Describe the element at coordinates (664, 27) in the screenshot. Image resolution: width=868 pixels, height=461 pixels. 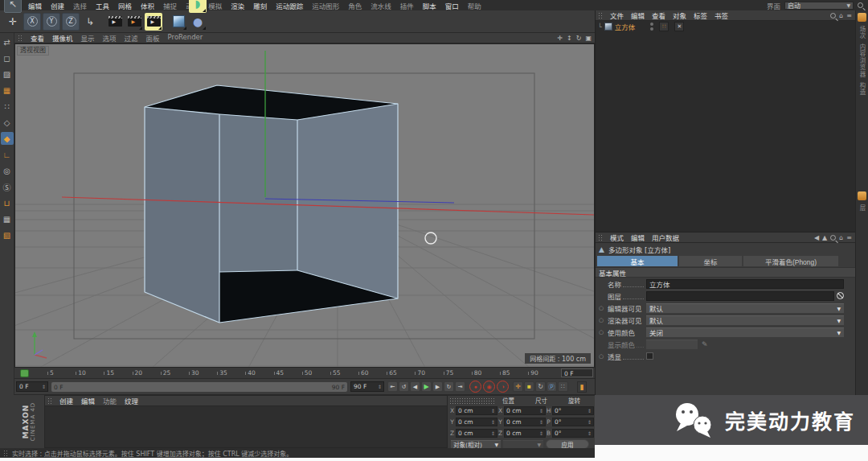
I see `selection-tag-icon: ∷` at that location.